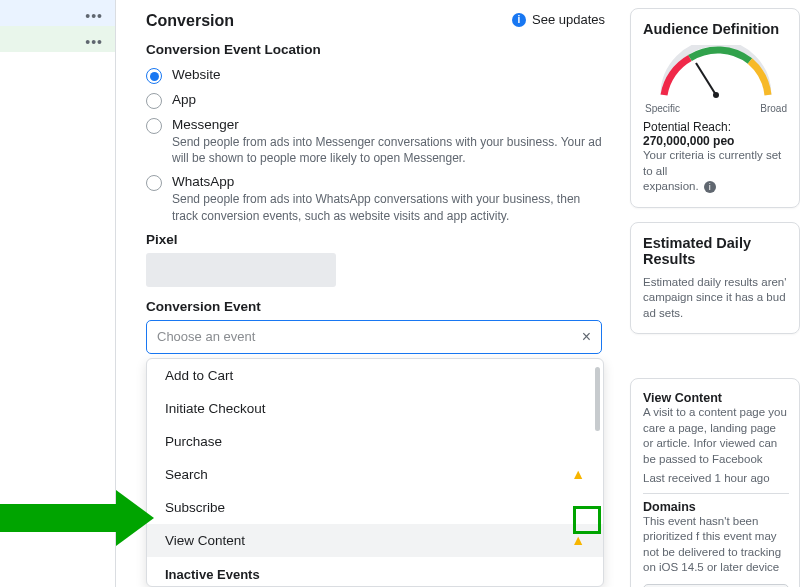 Image resolution: width=800 pixels, height=587 pixels. I want to click on radio-description: Send people from ads into Messenger conv…, so click(387, 150).